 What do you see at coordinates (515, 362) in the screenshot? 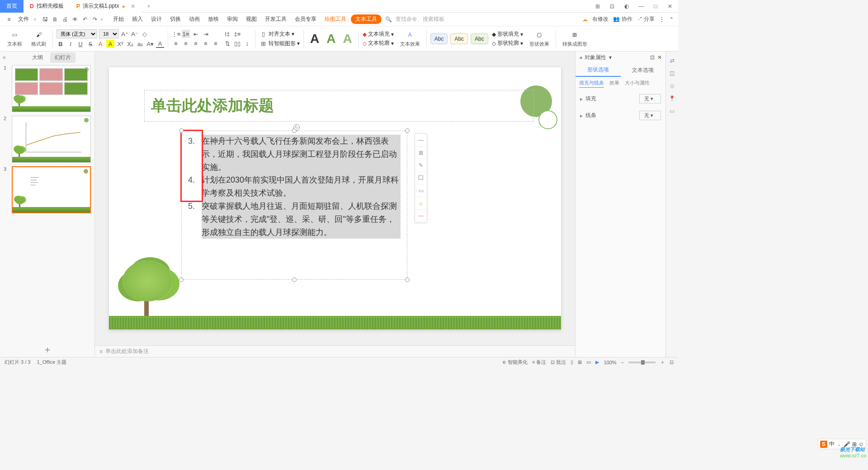
I see `beautify-button: ⊕ 智能美化` at bounding box center [515, 362].